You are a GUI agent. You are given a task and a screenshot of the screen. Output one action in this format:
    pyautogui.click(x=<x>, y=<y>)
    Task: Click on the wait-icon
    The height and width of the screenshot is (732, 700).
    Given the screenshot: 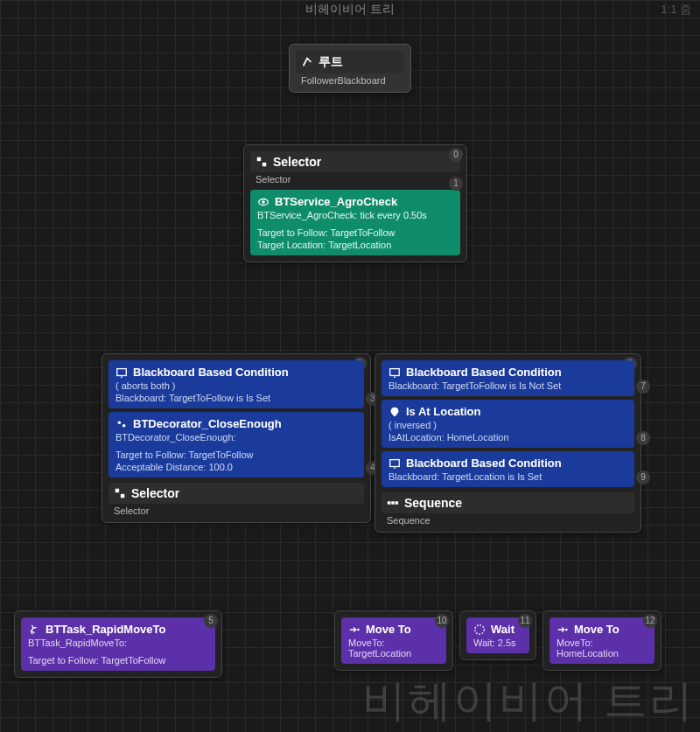 What is the action you would take?
    pyautogui.click(x=480, y=630)
    